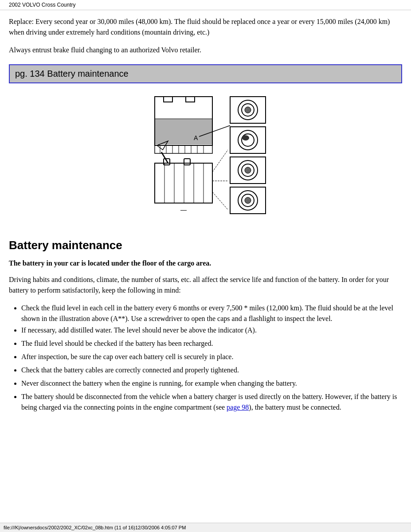 The height and width of the screenshot is (532, 411). What do you see at coordinates (95, 528) in the screenshot?
I see `status-text: file:///K|/ownersdocs/2002/2002_XC/02xc_…` at bounding box center [95, 528].